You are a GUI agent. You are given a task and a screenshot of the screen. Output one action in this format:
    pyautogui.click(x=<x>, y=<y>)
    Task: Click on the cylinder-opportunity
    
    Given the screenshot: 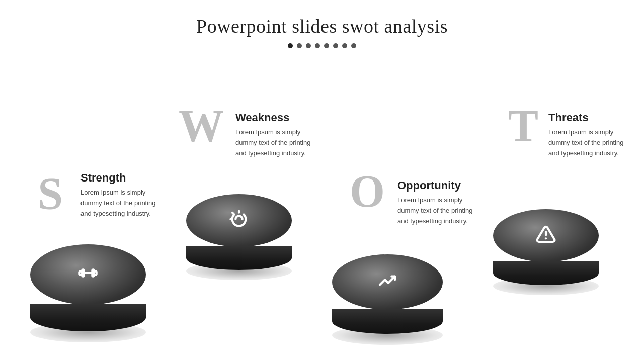 What is the action you would take?
    pyautogui.click(x=387, y=294)
    